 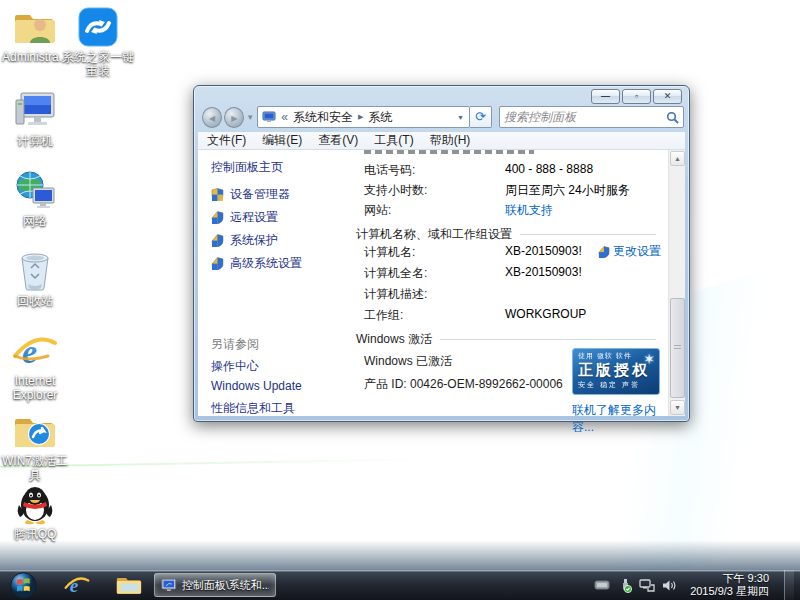 What do you see at coordinates (35, 301) in the screenshot?
I see `desktop-icon-label: 回收站` at bounding box center [35, 301].